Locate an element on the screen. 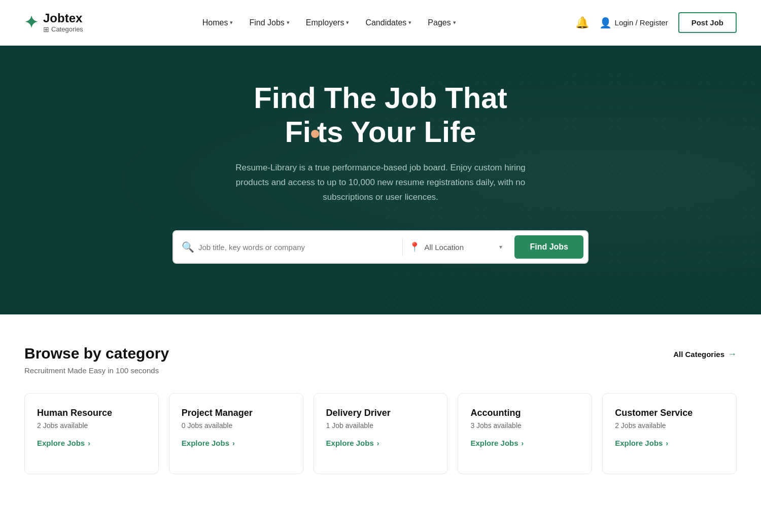 The image size is (761, 532). browse-header: Browse by category All Categories → is located at coordinates (380, 353).